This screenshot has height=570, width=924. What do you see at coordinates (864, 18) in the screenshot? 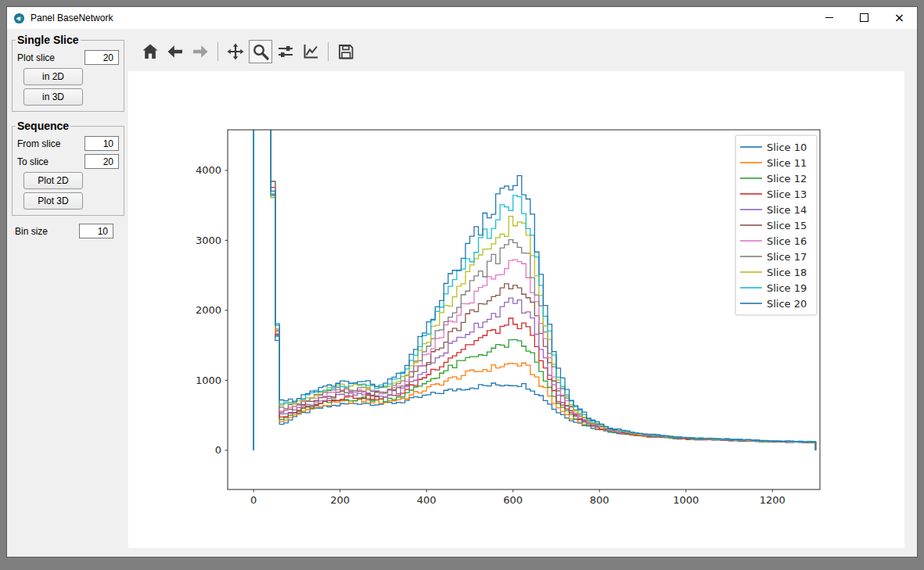
I see `window-controls: ×` at bounding box center [864, 18].